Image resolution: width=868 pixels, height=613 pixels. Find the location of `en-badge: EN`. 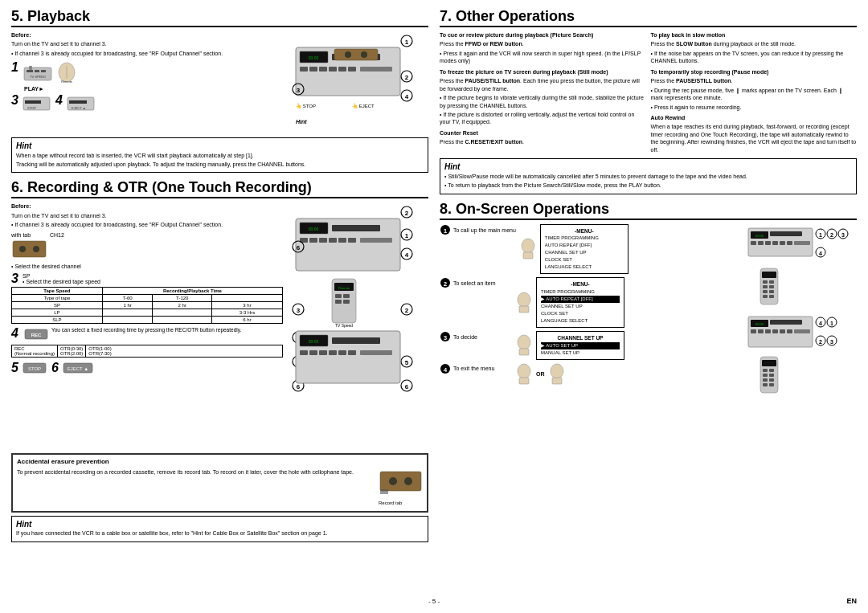

en-badge: EN is located at coordinates (852, 601).